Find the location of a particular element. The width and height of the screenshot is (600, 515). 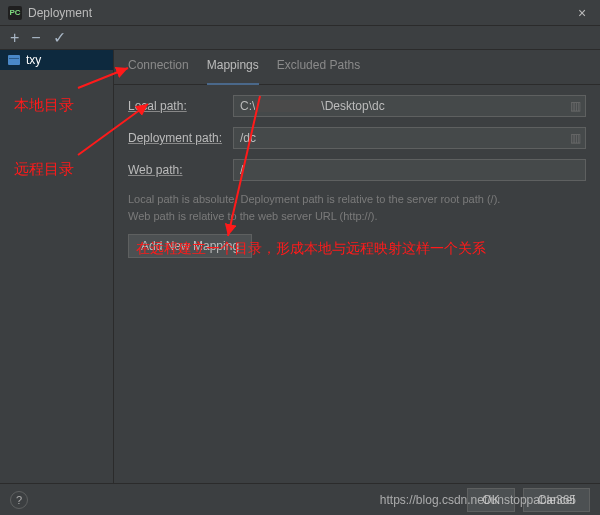

dialog-footer: ? OK Cancel is located at coordinates (300, 499).